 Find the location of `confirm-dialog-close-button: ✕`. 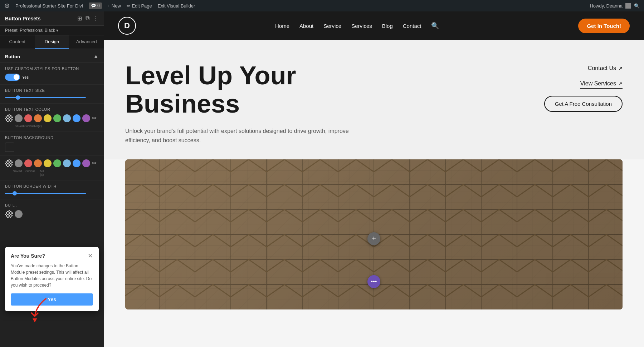

confirm-dialog-close-button: ✕ is located at coordinates (90, 256).